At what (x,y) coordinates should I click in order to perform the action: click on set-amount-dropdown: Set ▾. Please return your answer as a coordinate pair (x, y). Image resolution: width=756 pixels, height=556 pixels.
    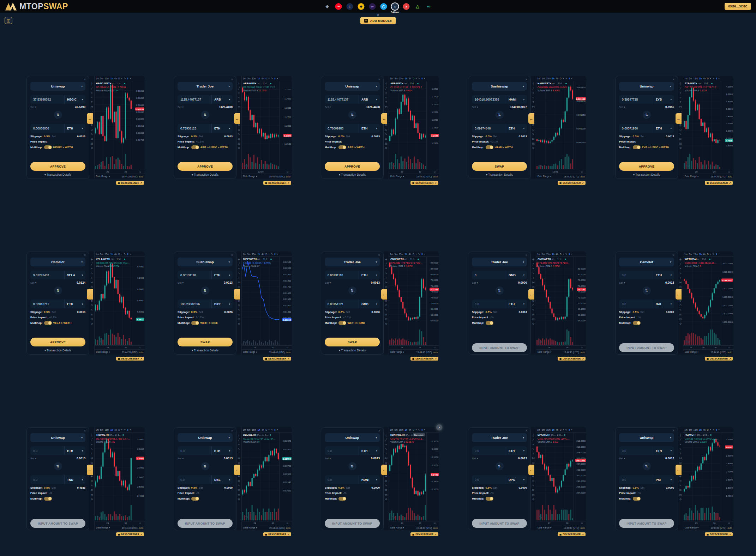
    Looking at the image, I should click on (475, 107).